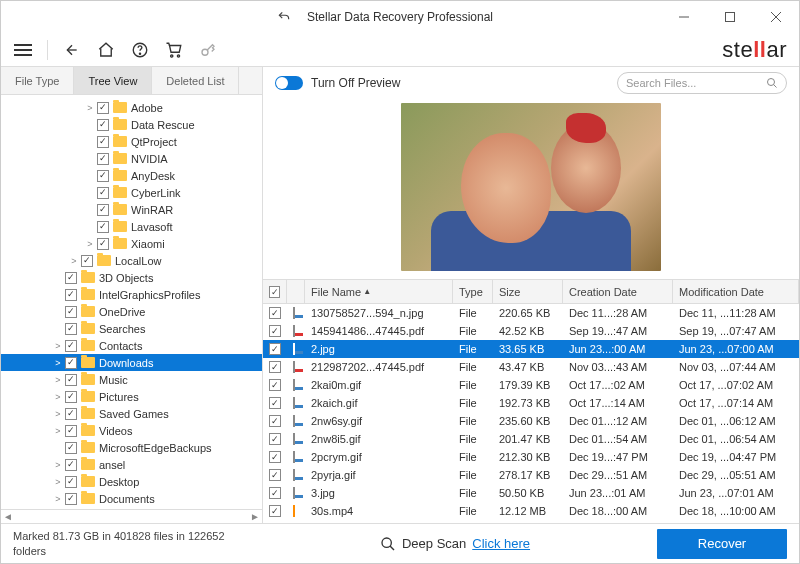 The image size is (800, 564). I want to click on help-icon, so click(140, 50).